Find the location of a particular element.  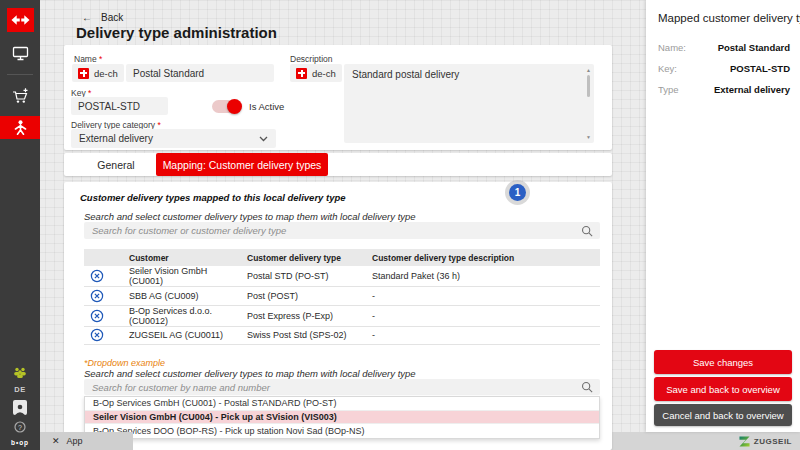

dropdown-option-highlighted: Seiler Vision GmbH (CU004) - Pick up at … is located at coordinates (342, 418).